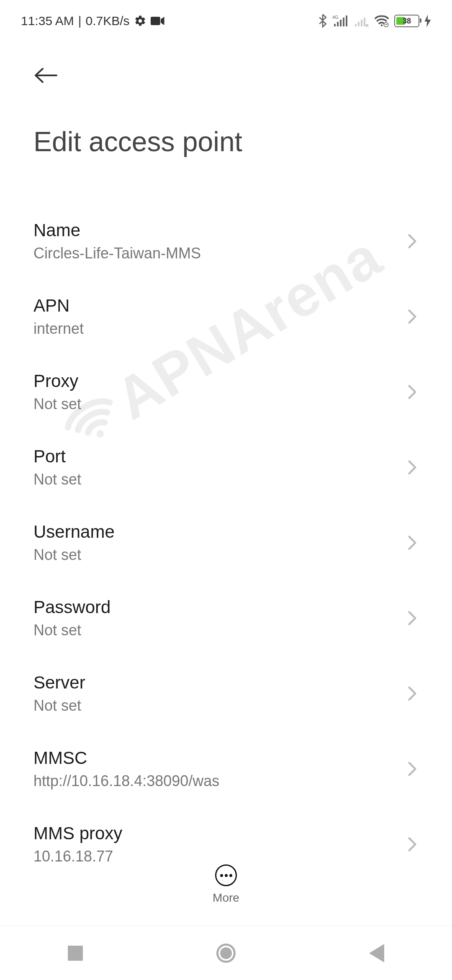 The height and width of the screenshot is (980, 452). What do you see at coordinates (226, 953) in the screenshot?
I see `circle-icon` at bounding box center [226, 953].